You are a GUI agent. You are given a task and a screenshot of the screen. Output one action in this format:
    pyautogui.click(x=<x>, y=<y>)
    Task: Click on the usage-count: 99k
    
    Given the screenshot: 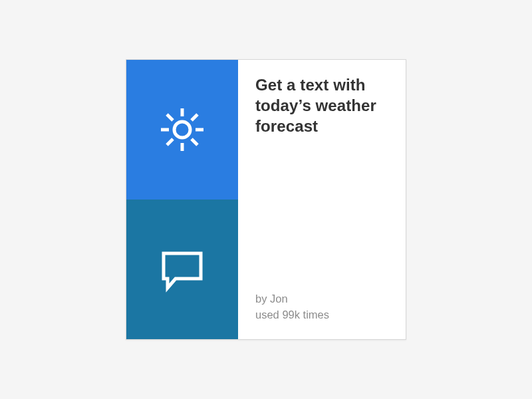 What is the action you would take?
    pyautogui.click(x=291, y=315)
    